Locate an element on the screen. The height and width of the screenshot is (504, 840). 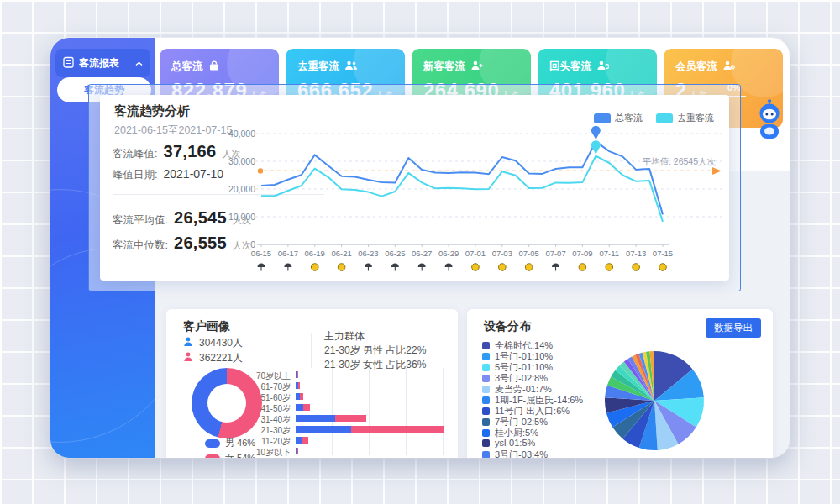
device-distribution-panel: 设备分布 数据导出 全棉时代:14%1号门-01:10%5号门-01:10%3号… is located at coordinates (620, 383).